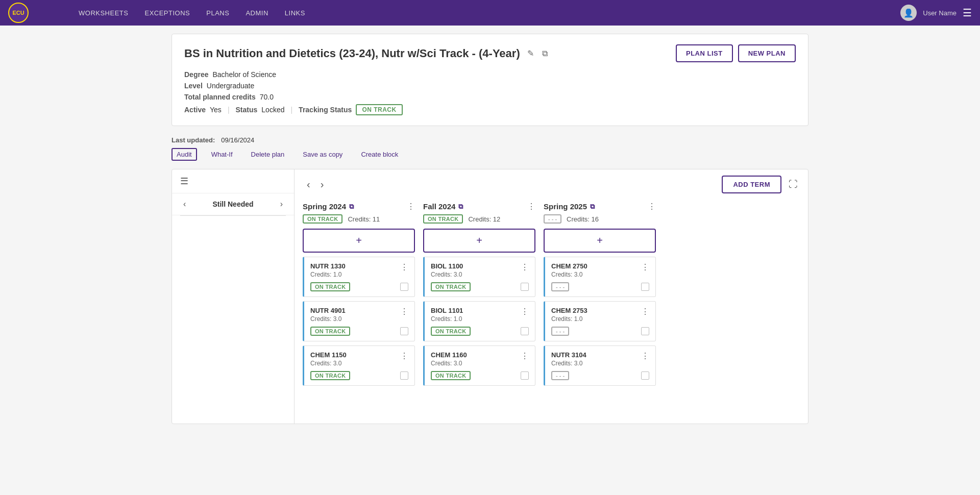 The height and width of the screenshot is (495, 980). What do you see at coordinates (184, 154) in the screenshot?
I see `audit-link: Audit` at bounding box center [184, 154].